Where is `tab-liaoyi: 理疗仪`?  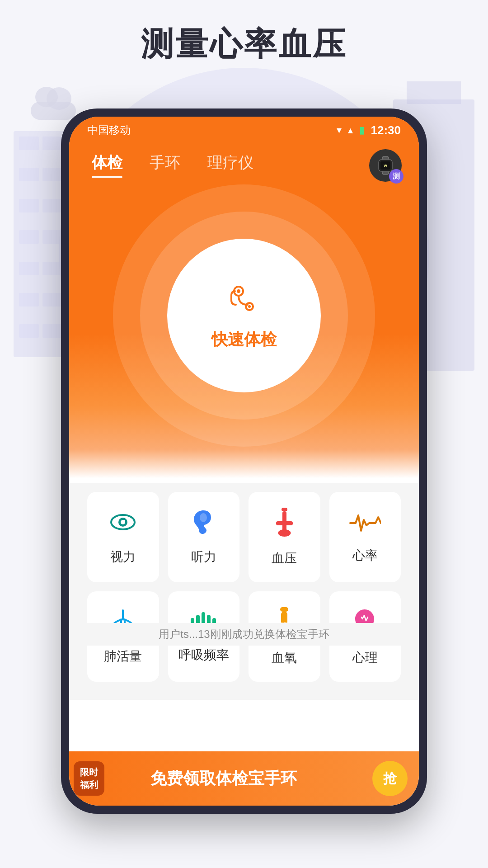
tab-liaoyi: 理疗仪 is located at coordinates (230, 164).